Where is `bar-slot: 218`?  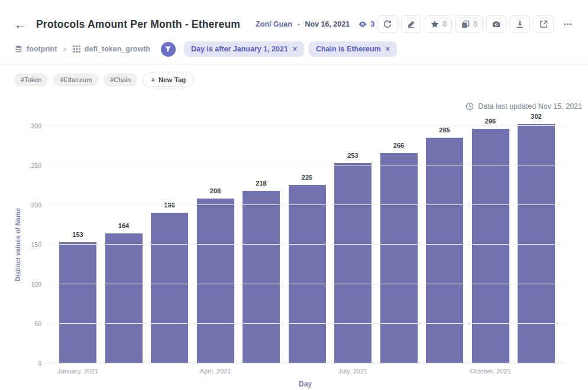 bar-slot: 218 is located at coordinates (261, 245).